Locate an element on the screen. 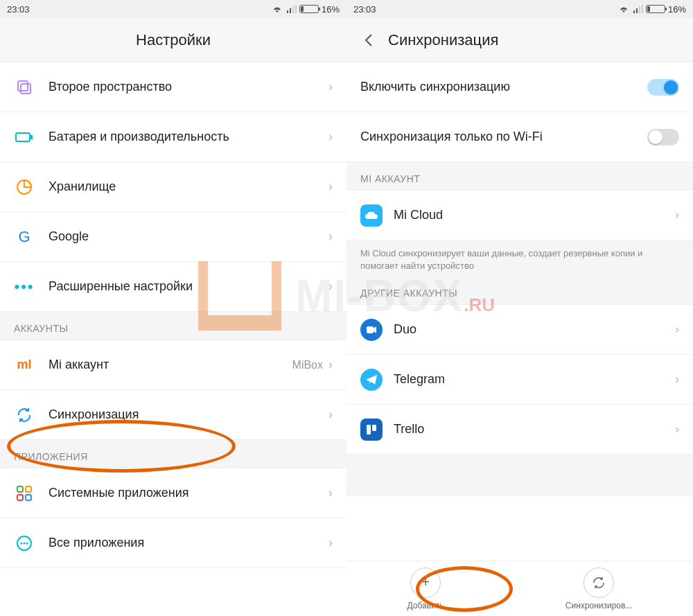 The image size is (693, 616). row-sync: Синхронизация › is located at coordinates (173, 415).